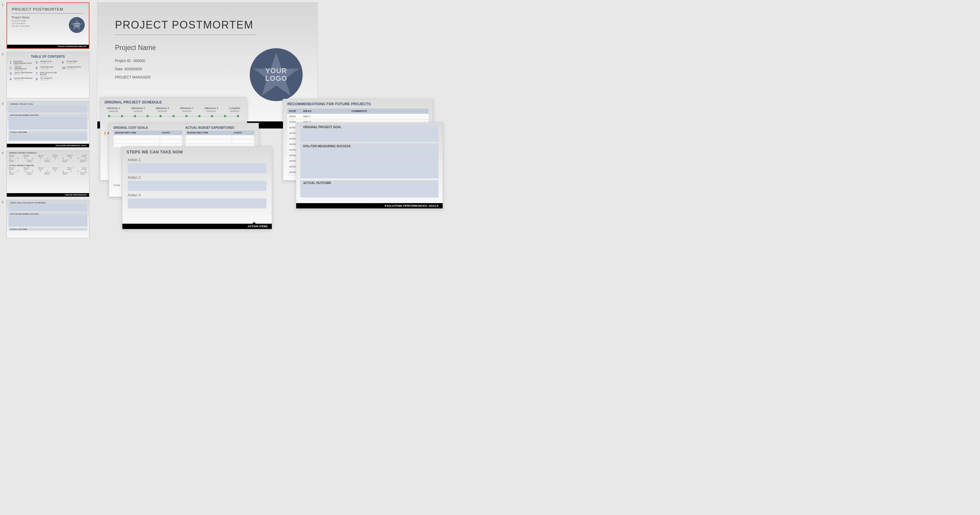 Image resolution: width=980 pixels, height=515 pixels. I want to click on schedule-milestones: Milestone 100/00/00Milestone 300/00/00Mi…, so click(173, 110).